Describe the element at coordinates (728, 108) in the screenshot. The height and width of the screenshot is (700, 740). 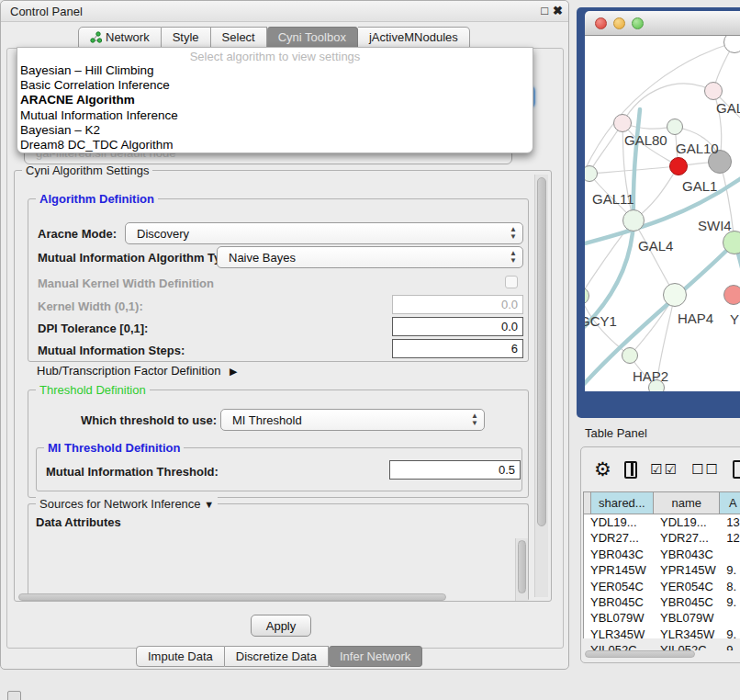
I see `node-label: GAL` at that location.